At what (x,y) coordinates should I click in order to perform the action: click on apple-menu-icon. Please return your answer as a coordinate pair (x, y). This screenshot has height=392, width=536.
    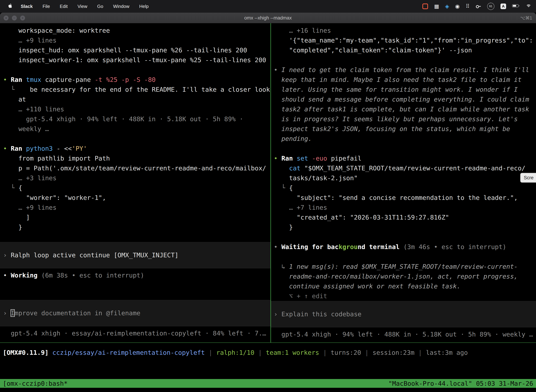
    Looking at the image, I should click on (10, 6).